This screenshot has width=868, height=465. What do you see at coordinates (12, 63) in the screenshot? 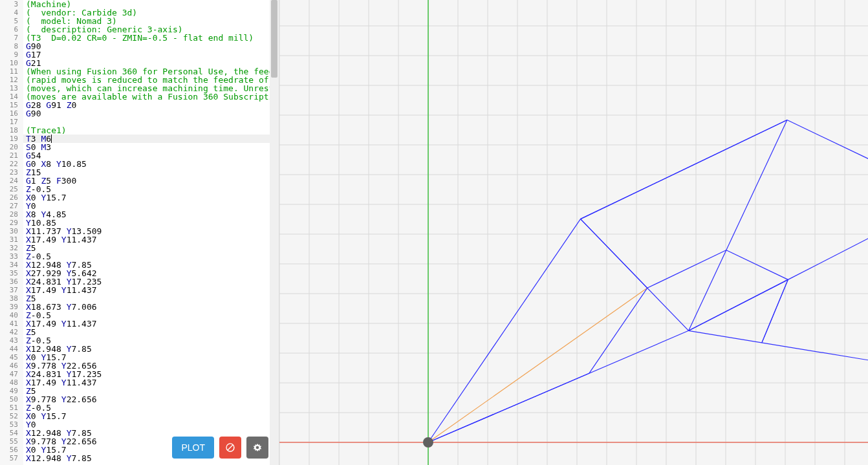
I see `line-number: 10` at bounding box center [12, 63].